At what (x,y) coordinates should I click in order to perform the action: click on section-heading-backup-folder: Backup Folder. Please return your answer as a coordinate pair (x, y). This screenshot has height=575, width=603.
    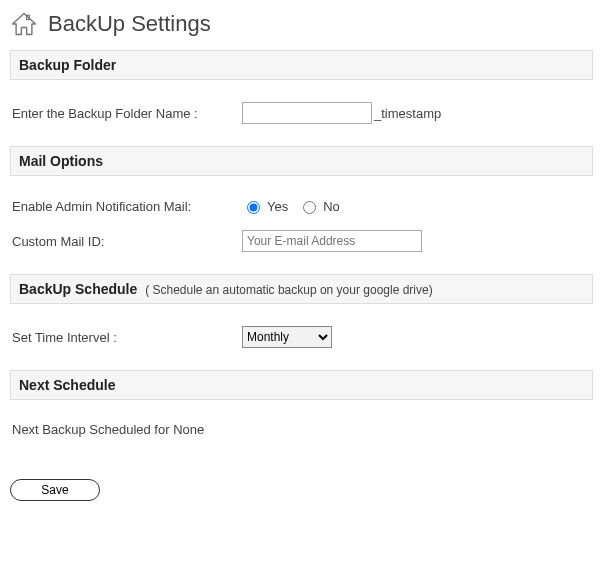
    Looking at the image, I should click on (302, 65).